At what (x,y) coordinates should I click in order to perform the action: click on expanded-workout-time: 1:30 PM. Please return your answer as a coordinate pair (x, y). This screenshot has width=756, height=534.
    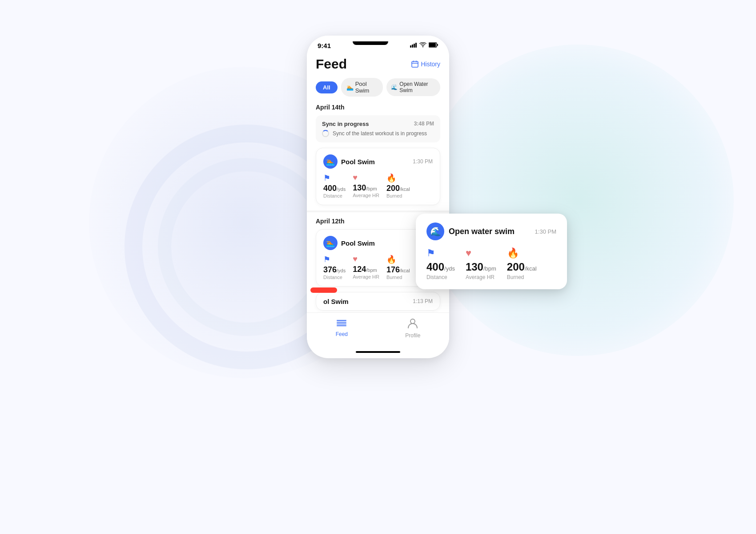
    Looking at the image, I should click on (546, 231).